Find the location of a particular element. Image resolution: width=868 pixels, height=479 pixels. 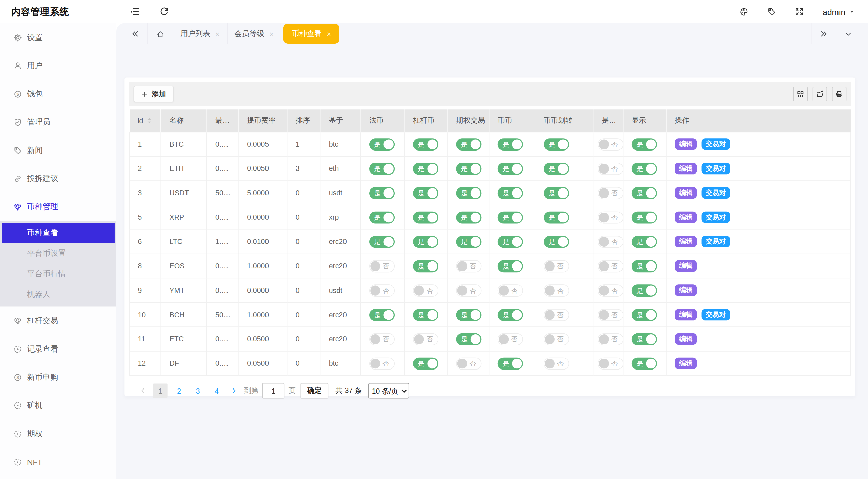

sidebar-item-users: 用户 is located at coordinates (58, 66).